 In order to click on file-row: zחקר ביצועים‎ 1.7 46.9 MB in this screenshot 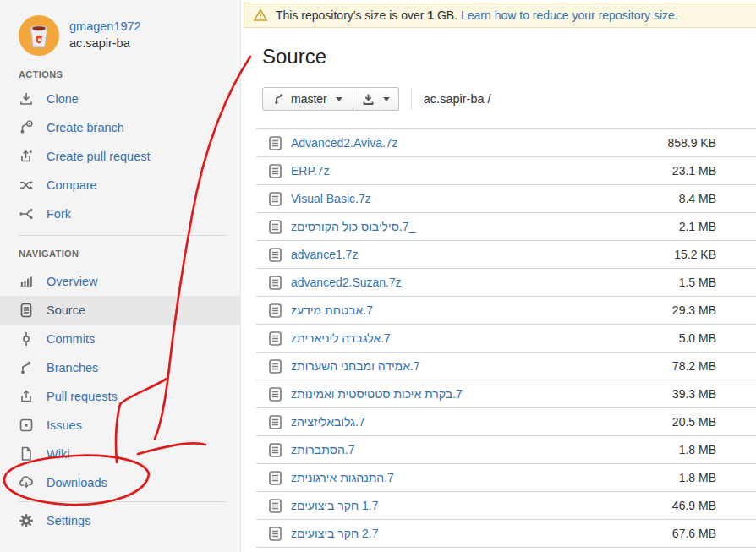, I will do `click(506, 506)`.